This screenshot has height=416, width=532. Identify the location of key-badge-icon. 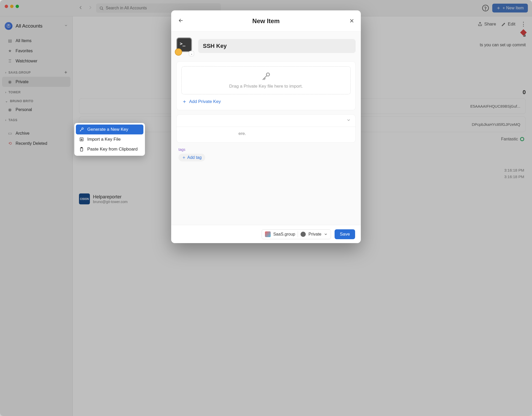
(178, 52).